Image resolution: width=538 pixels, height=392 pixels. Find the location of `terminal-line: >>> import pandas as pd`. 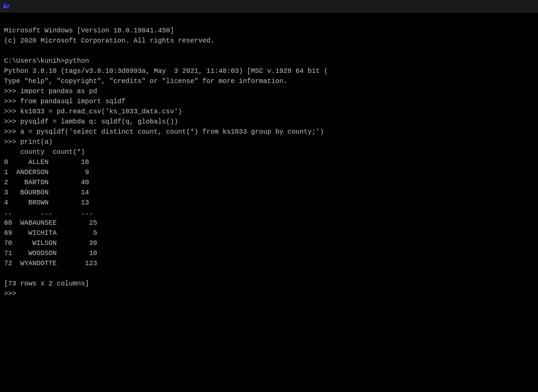

terminal-line: >>> import pandas as pd is located at coordinates (269, 91).